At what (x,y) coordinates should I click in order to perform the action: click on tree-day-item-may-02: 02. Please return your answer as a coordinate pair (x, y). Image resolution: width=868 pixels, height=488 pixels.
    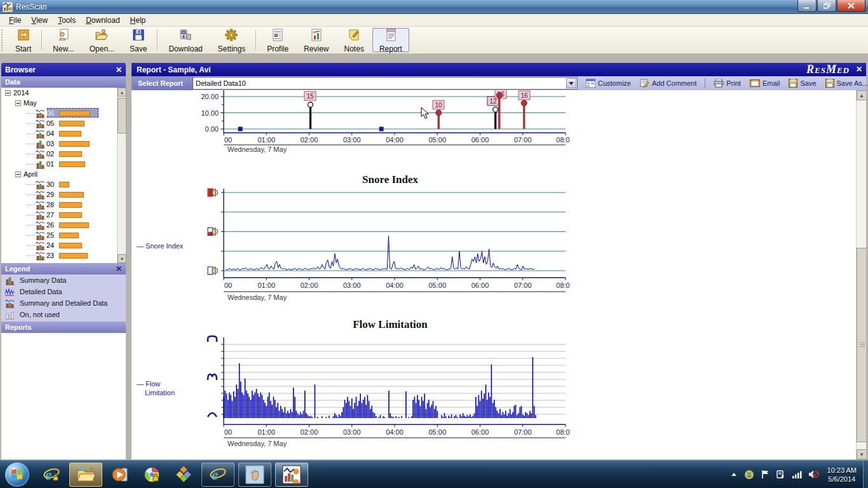
    Looking at the image, I should click on (59, 154).